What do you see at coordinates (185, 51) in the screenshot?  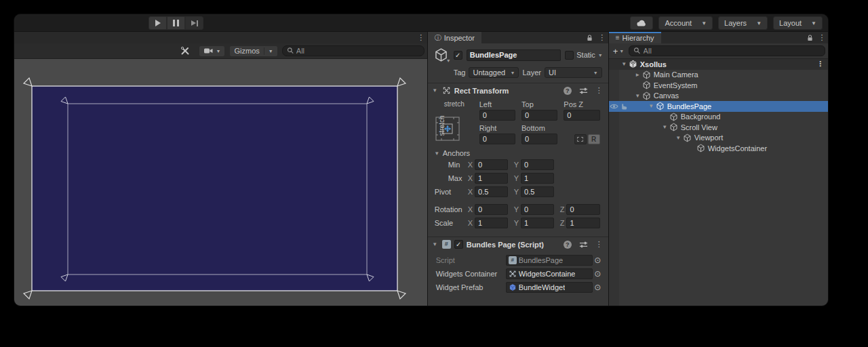 I see `wrench-icon` at bounding box center [185, 51].